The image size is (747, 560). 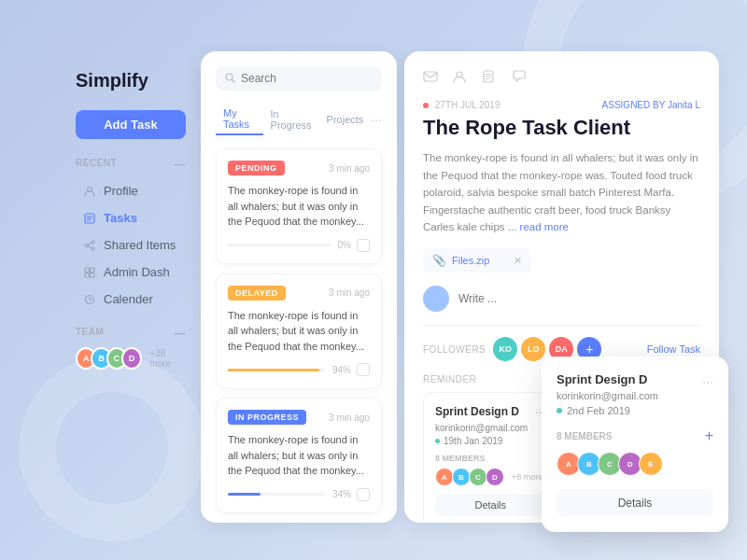 What do you see at coordinates (299, 206) in the screenshot?
I see `task-card-pending: PENDING 3 min ago The monkey-rope is fou…` at bounding box center [299, 206].